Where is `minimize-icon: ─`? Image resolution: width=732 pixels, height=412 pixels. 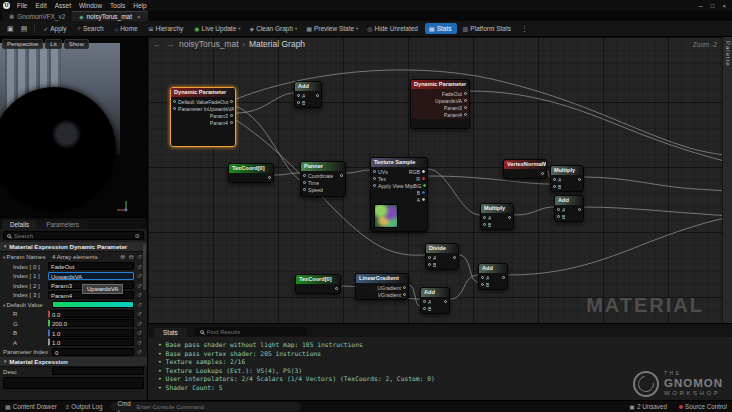
minimize-icon: ─ is located at coordinates (701, 6).